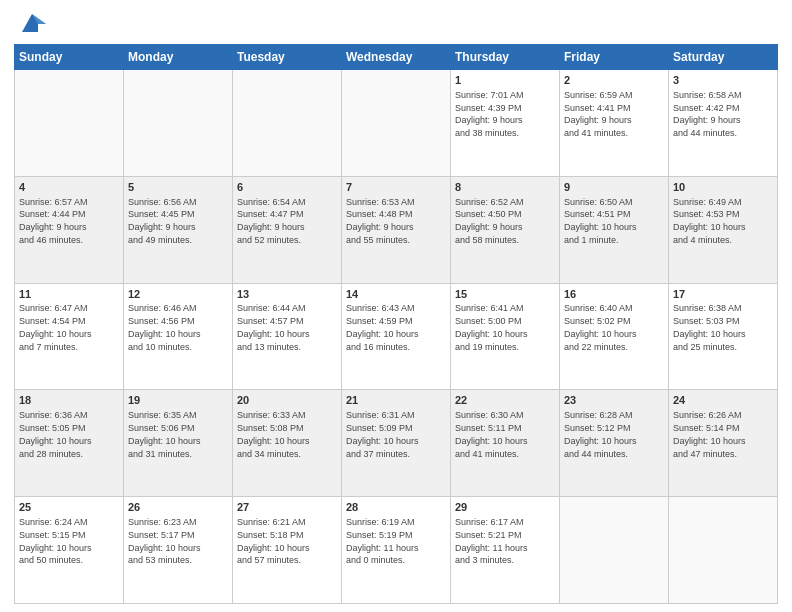 The image size is (792, 612). What do you see at coordinates (614, 294) in the screenshot?
I see `day-number: 16` at bounding box center [614, 294].